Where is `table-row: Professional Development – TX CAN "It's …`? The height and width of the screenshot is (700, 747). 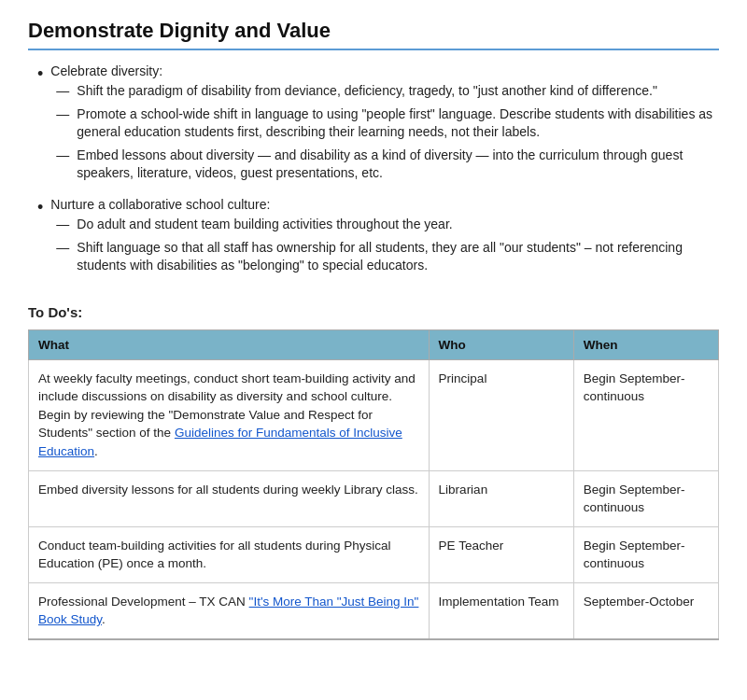 table-row: Professional Development – TX CAN "It's … is located at coordinates (374, 610).